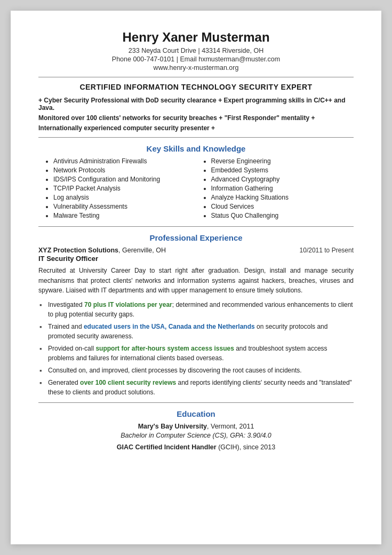 The image size is (392, 555). Describe the element at coordinates (196, 258) in the screenshot. I see `job-title: IT Security Officer` at that location.